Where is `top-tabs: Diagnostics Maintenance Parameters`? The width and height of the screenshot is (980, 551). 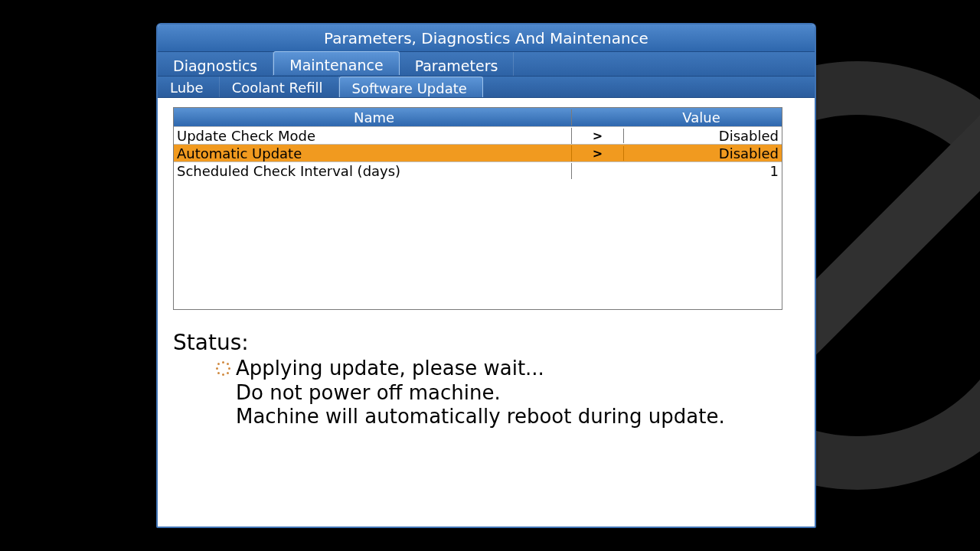 top-tabs: Diagnostics Maintenance Parameters is located at coordinates (486, 64).